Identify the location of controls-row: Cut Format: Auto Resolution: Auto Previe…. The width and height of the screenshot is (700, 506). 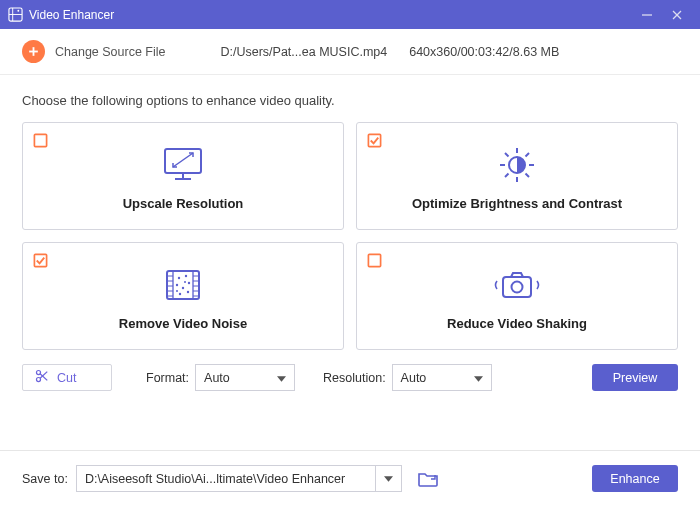
(350, 378).